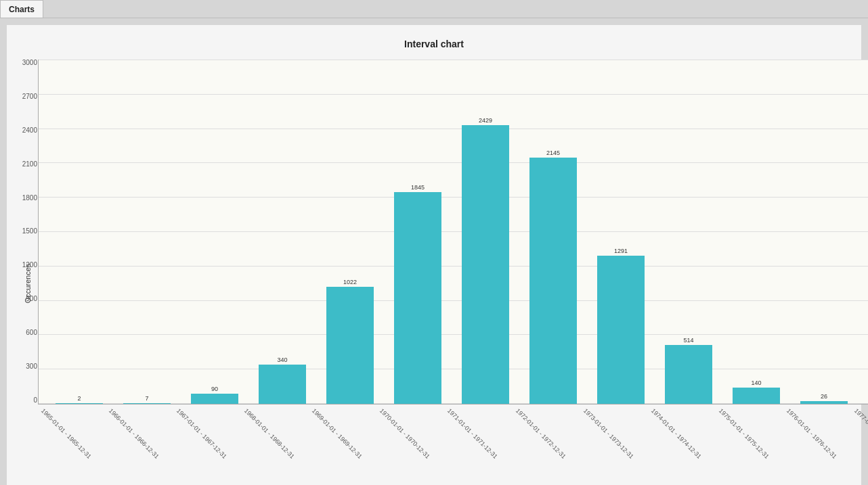 The height and width of the screenshot is (485, 868). Describe the element at coordinates (812, 433) in the screenshot. I see `x-axis-label-text: 1976-01-01 - 1976-12-31` at that location.